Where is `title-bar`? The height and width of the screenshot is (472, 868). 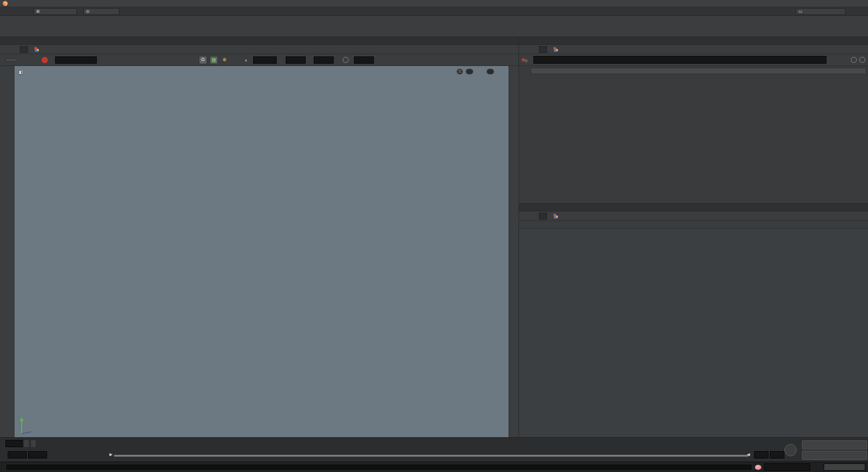 title-bar is located at coordinates (434, 4).